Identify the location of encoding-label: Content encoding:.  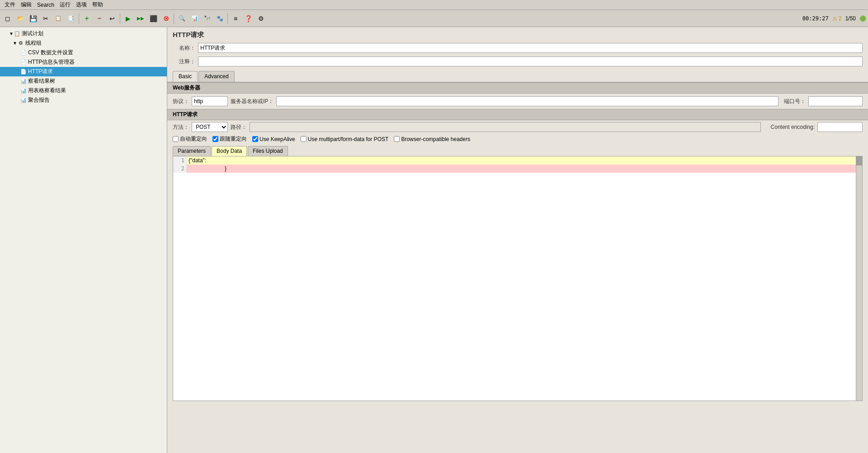
(793, 127).